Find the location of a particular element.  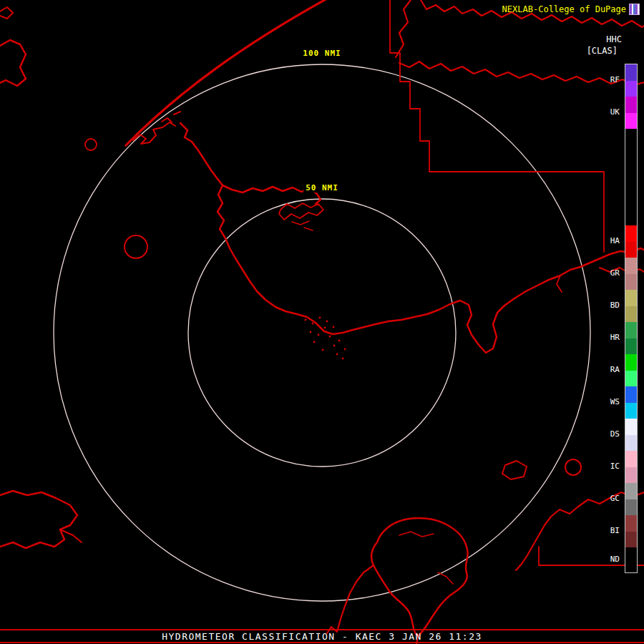

legend-label-GR: GR is located at coordinates (615, 273).